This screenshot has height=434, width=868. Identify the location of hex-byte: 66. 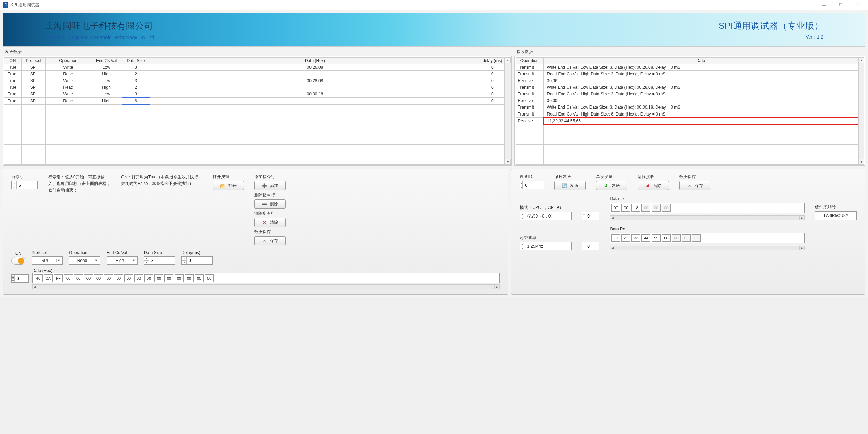
(666, 238).